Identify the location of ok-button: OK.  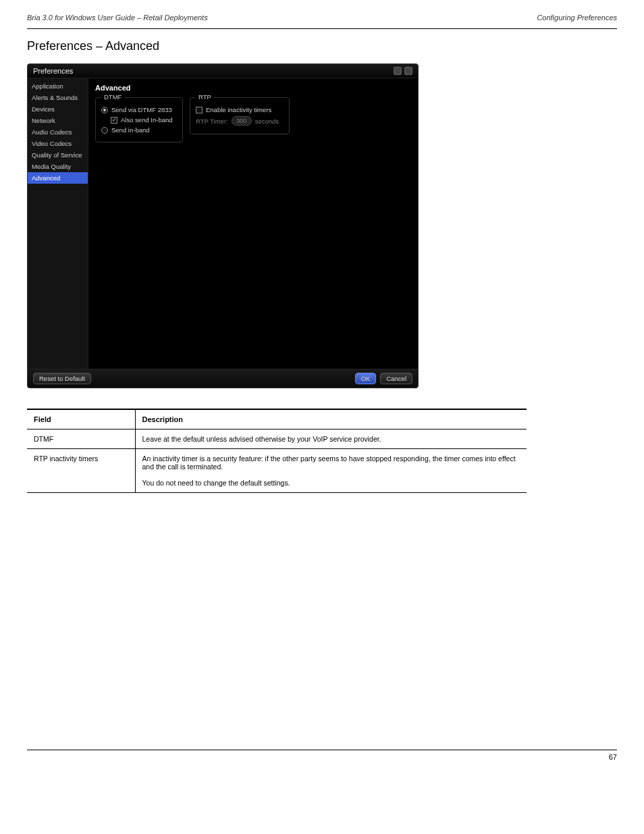
(366, 378).